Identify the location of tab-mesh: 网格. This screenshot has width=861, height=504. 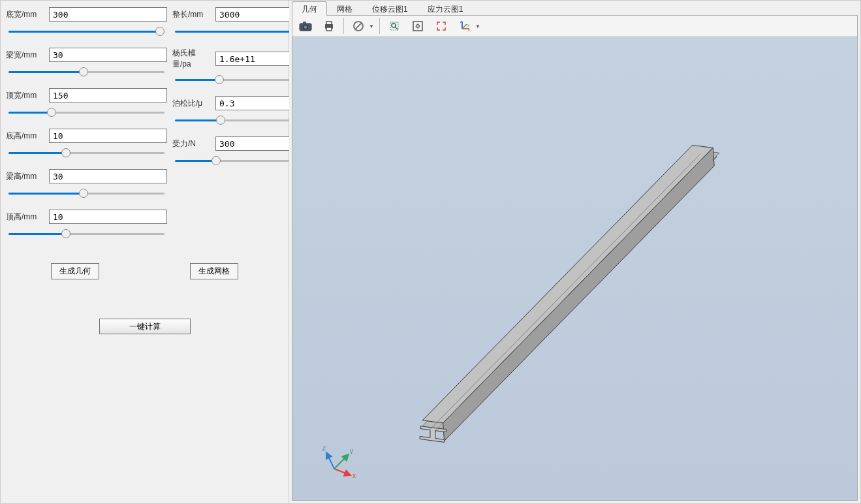
(345, 8).